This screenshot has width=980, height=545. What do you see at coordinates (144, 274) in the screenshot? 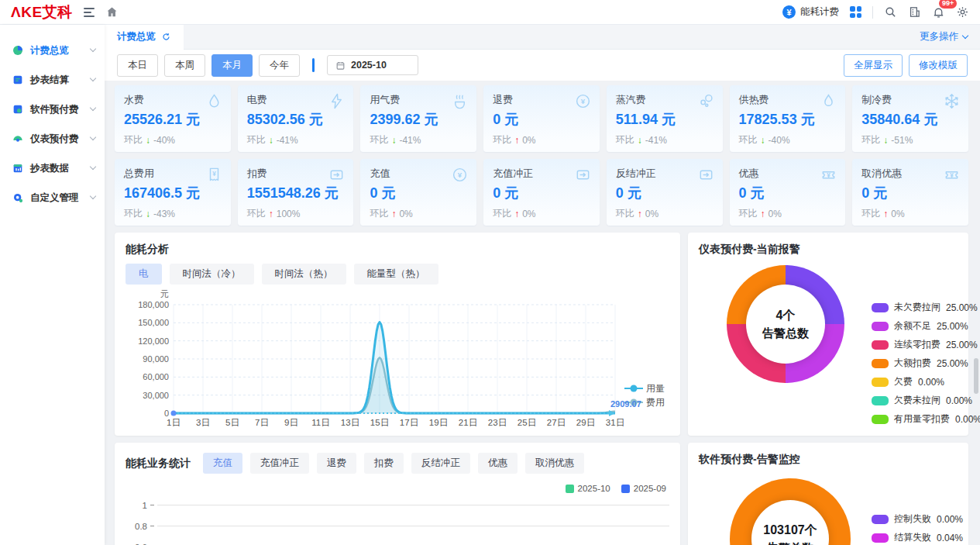
I see `energy-tab: 电` at bounding box center [144, 274].